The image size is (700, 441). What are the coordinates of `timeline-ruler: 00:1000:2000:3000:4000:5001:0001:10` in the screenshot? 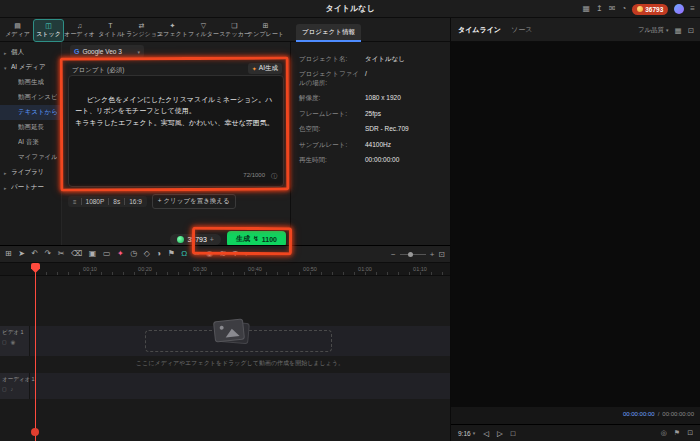 It's located at (225, 270).